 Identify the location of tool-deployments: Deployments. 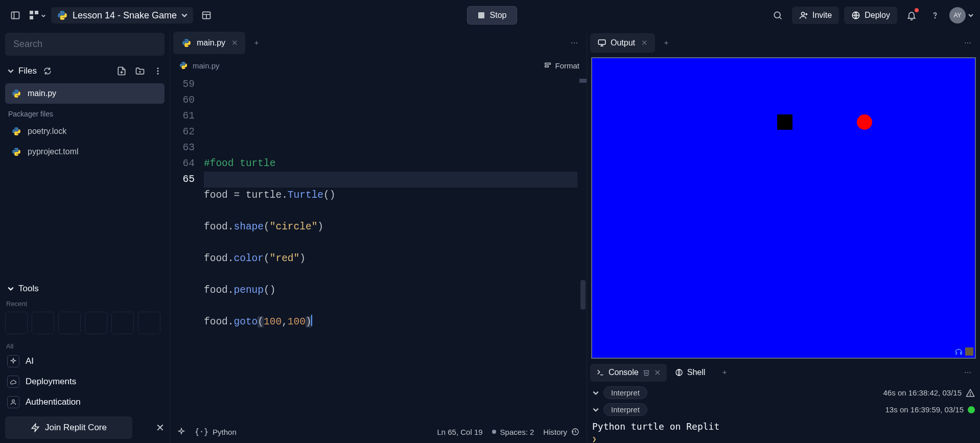
(85, 382).